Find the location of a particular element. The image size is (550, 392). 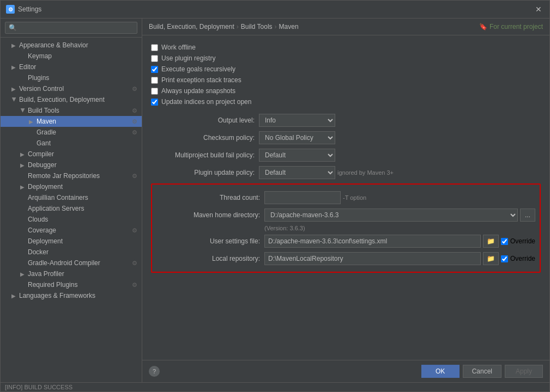

user-settings-override-checkbox is located at coordinates (505, 242).